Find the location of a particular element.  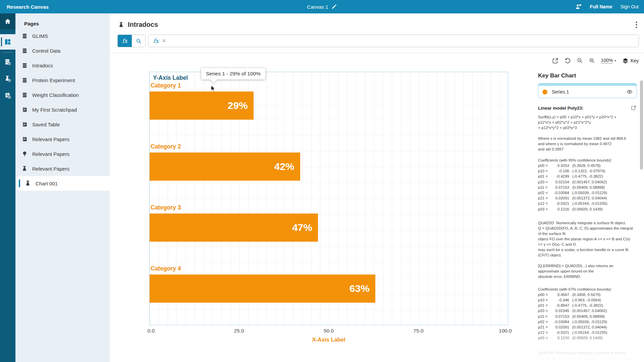

coefficient-row: p00 =0.4253(0.3928, 0.4578) is located at coordinates (590, 166).